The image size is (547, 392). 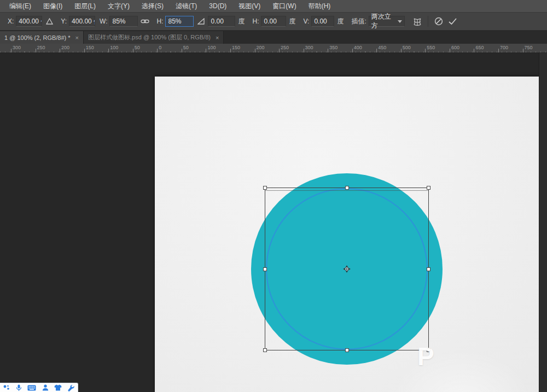 What do you see at coordinates (359, 22) in the screenshot?
I see `interpolation-label: 插值:` at bounding box center [359, 22].